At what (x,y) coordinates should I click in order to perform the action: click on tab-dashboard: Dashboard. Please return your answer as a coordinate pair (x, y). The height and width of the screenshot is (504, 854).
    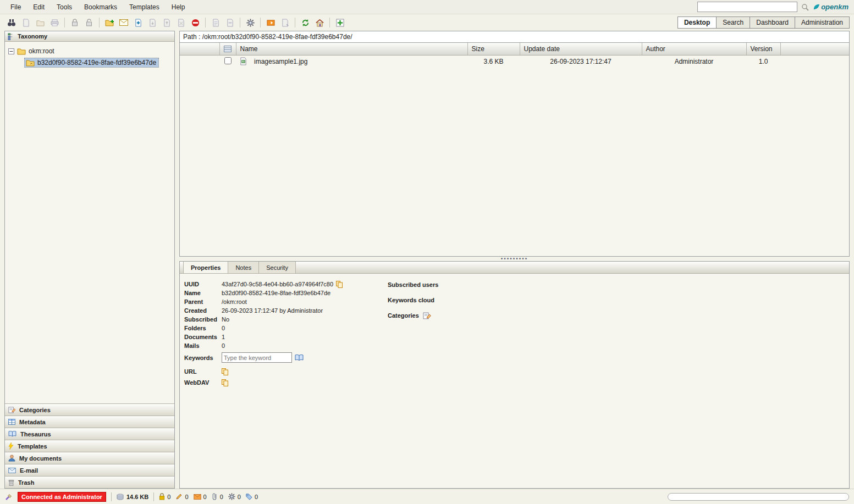
    Looking at the image, I should click on (772, 23).